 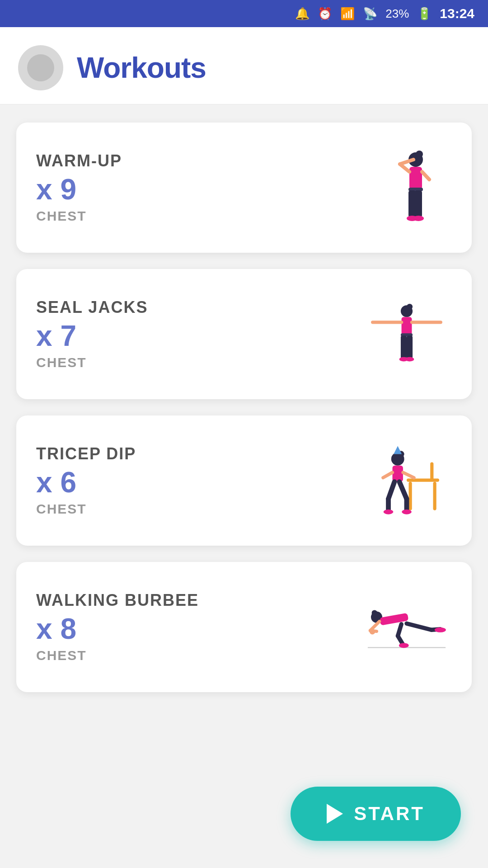 What do you see at coordinates (407, 481) in the screenshot?
I see `workout-illustration-tricep-dip` at bounding box center [407, 481].